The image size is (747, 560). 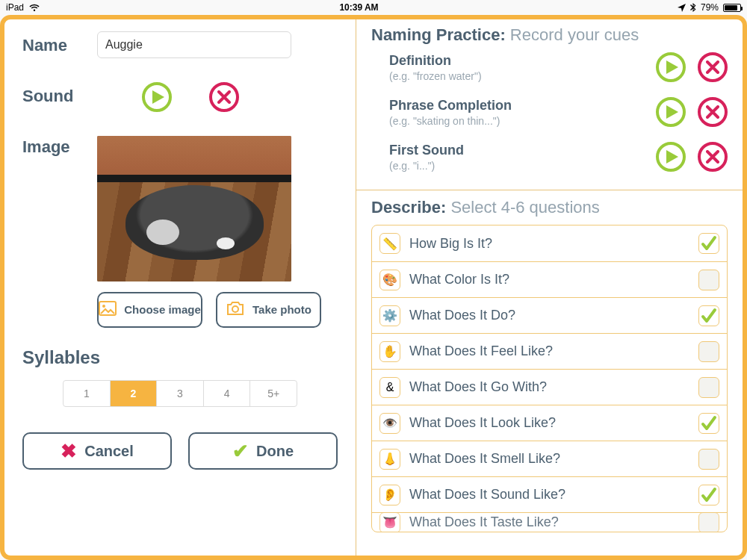 What do you see at coordinates (87, 393) in the screenshot?
I see `syllable-option-1: 1` at bounding box center [87, 393].